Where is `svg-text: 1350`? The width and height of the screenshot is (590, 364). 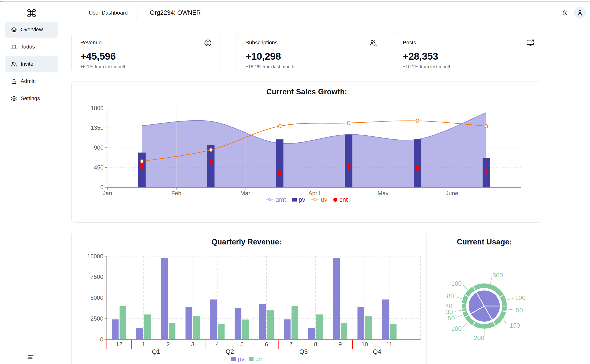 svg-text: 1350 is located at coordinates (97, 128).